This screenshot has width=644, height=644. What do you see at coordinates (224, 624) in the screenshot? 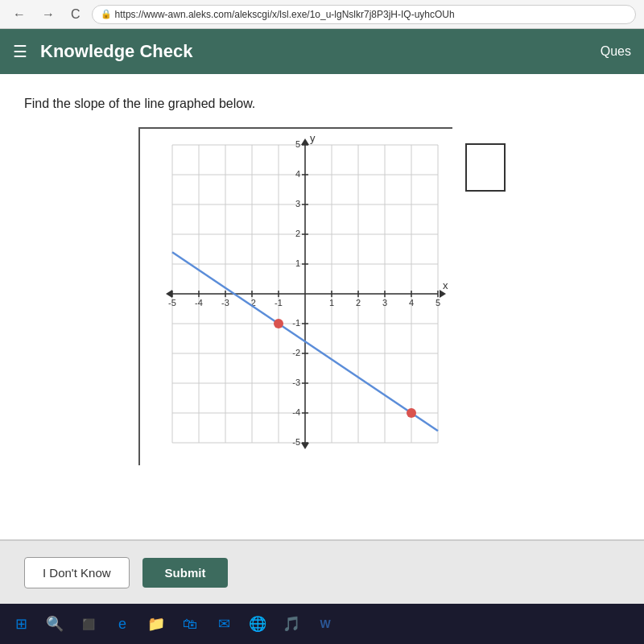
I see `taskbar-mail: ✉` at bounding box center [224, 624].